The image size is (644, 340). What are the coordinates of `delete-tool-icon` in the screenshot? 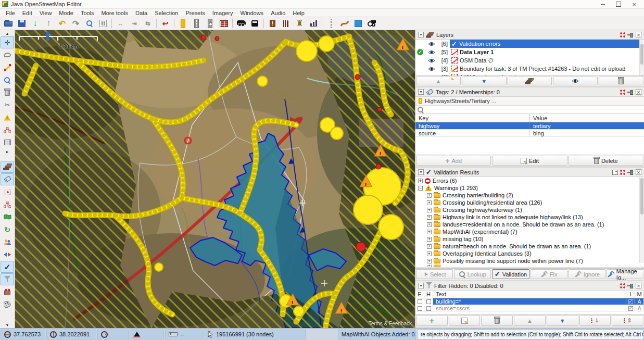 It's located at (7, 93).